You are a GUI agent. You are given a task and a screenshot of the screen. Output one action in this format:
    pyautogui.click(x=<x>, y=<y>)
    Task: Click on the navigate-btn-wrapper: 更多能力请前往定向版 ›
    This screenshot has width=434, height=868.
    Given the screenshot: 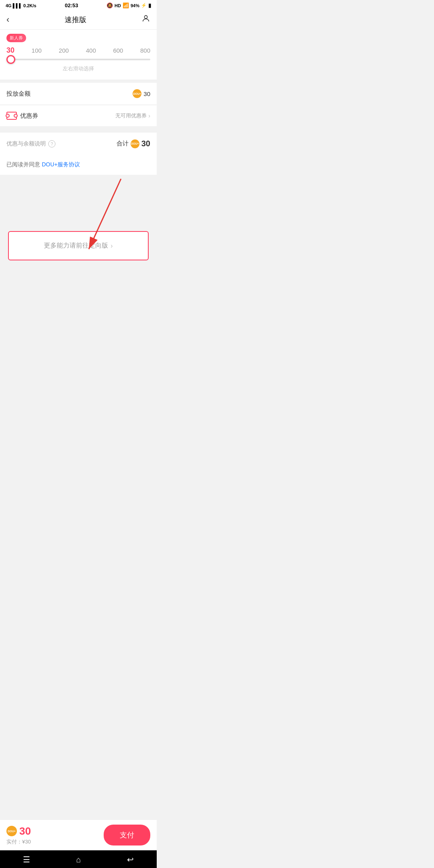 What is the action you would take?
    pyautogui.click(x=78, y=223)
    